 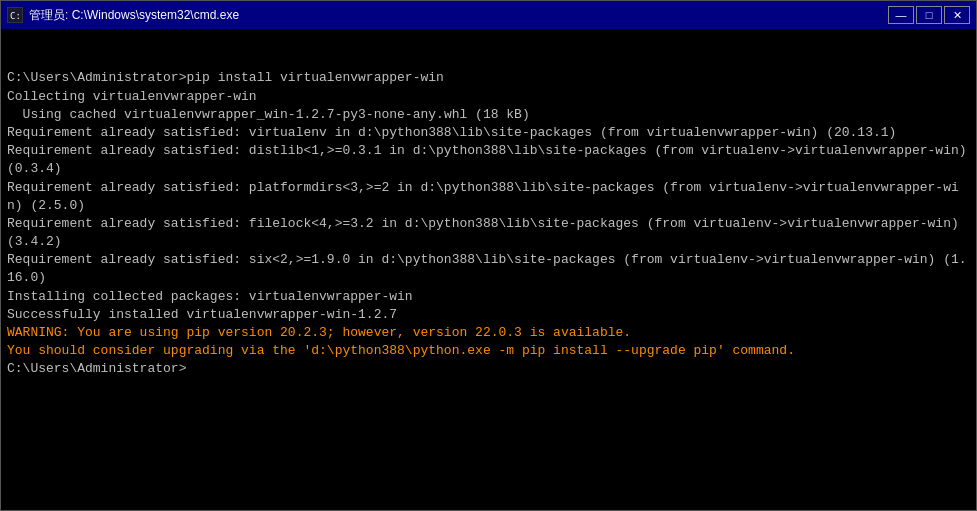 I want to click on window-controls: — □ ✕, so click(x=929, y=15).